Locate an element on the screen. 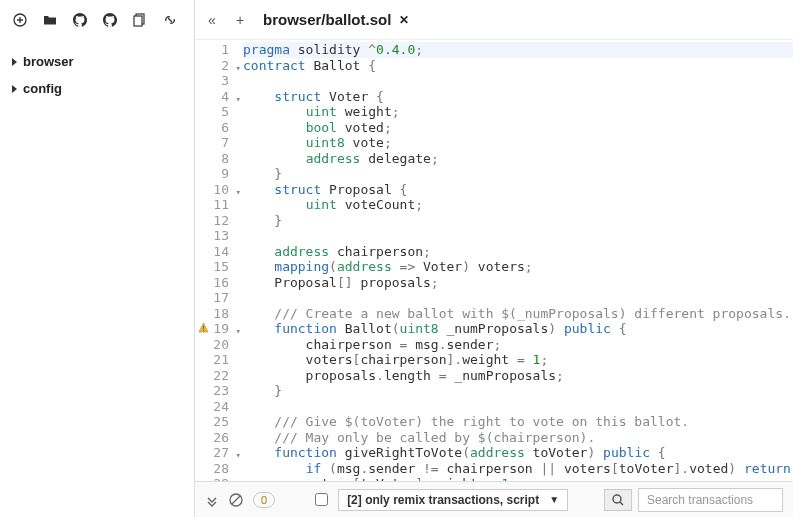 The image size is (793, 517). pending-count: 0 is located at coordinates (264, 500).